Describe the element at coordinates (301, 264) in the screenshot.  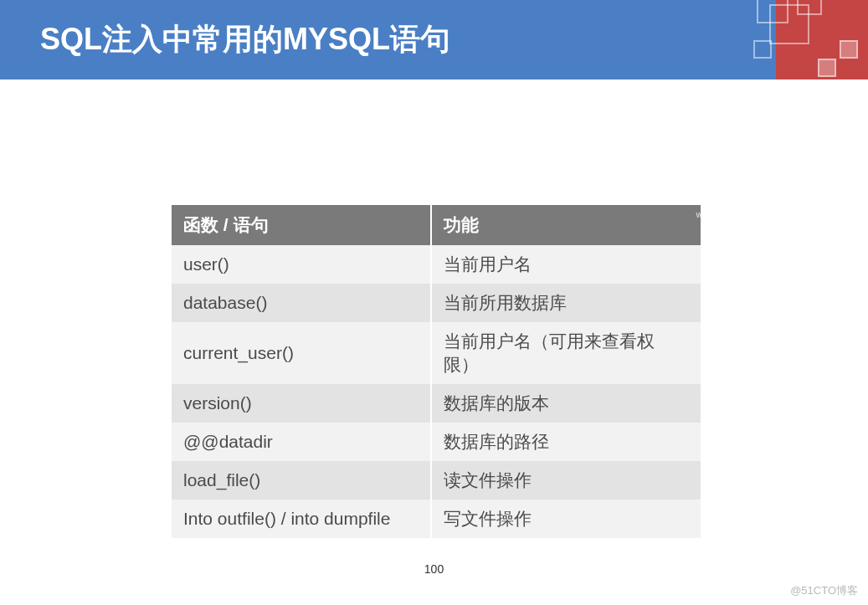
I see `cell-function: user()` at that location.